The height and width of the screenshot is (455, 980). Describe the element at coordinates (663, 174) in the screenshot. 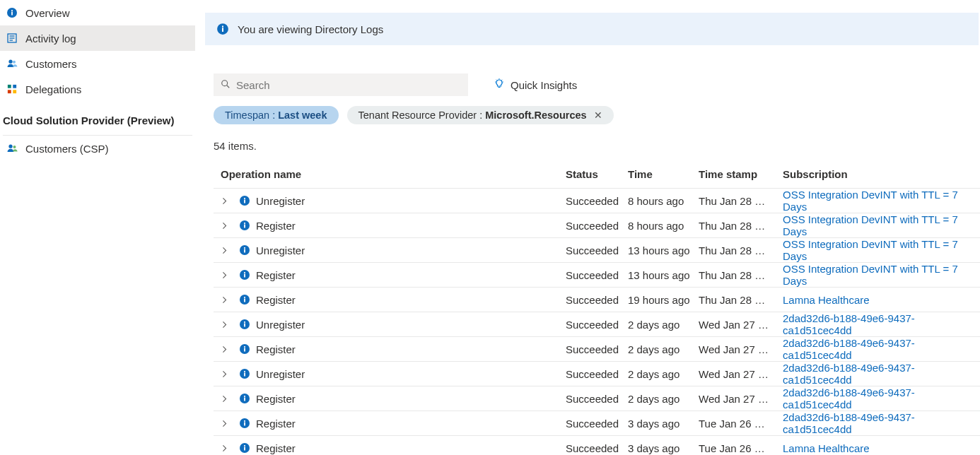

I see `col-header-time: Time` at that location.